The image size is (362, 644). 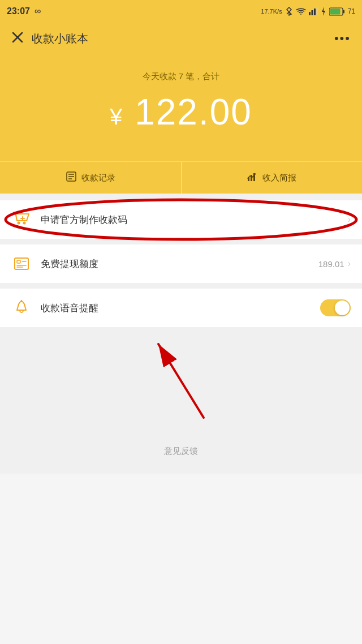 I want to click on tab-records-label: 收款记录, so click(x=98, y=178).